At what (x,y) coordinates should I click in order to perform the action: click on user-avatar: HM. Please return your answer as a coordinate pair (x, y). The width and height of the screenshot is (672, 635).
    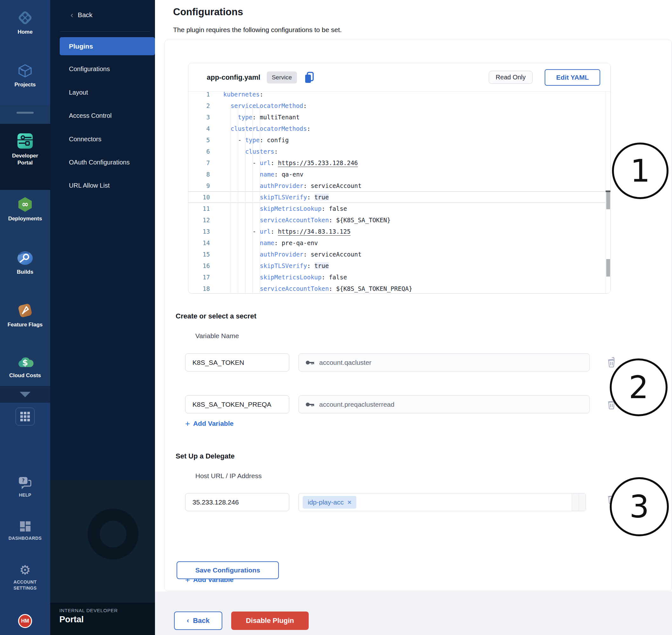
    Looking at the image, I should click on (25, 621).